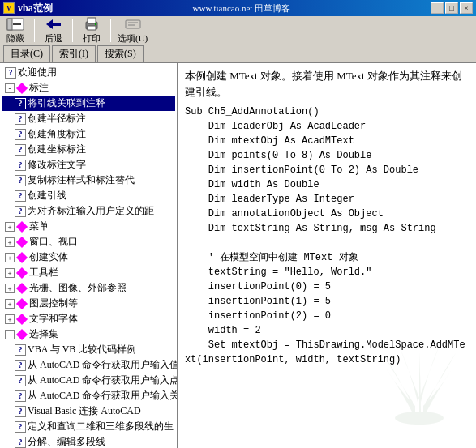 The height and width of the screenshot is (448, 476). Describe the element at coordinates (84, 412) in the screenshot. I see `tree-label-vblink: Visual Basic 连接 AutoCAD` at that location.